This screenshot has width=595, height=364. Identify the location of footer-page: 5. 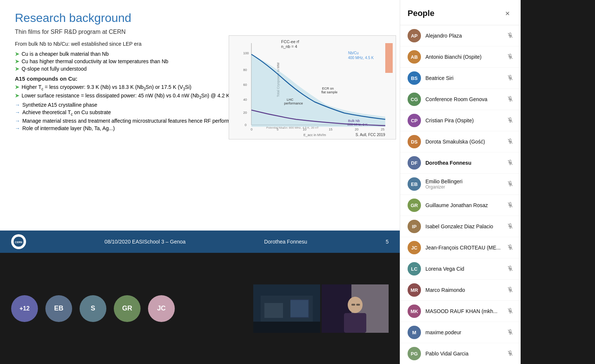
(387, 242).